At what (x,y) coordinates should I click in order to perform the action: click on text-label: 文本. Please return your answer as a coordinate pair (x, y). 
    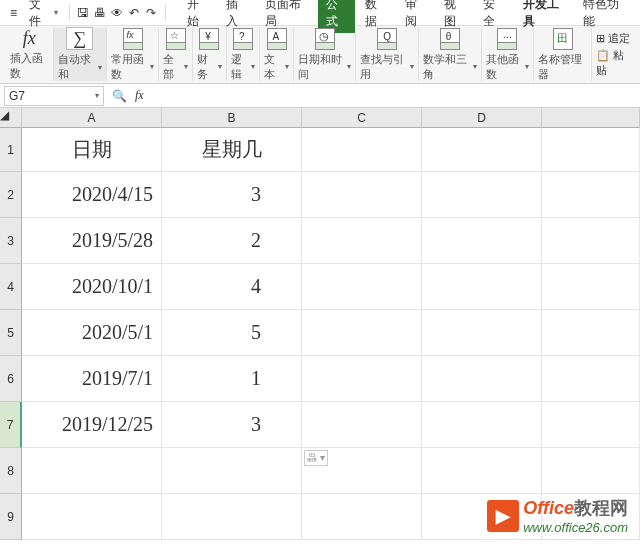
    Looking at the image, I should click on (274, 67).